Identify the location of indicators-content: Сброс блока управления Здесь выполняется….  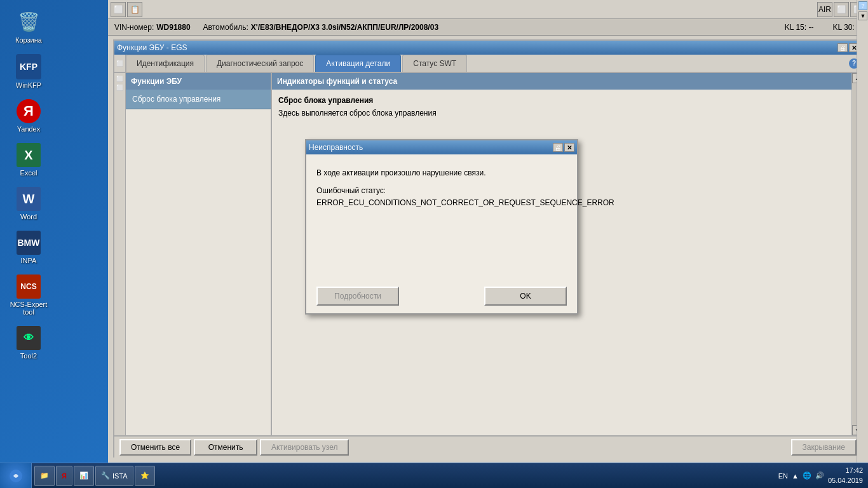
(562, 107).